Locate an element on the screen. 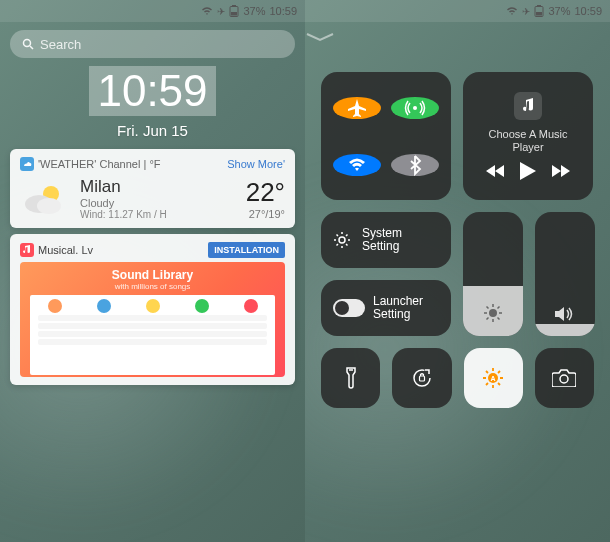  system-setting-button: System Setting is located at coordinates (386, 240).